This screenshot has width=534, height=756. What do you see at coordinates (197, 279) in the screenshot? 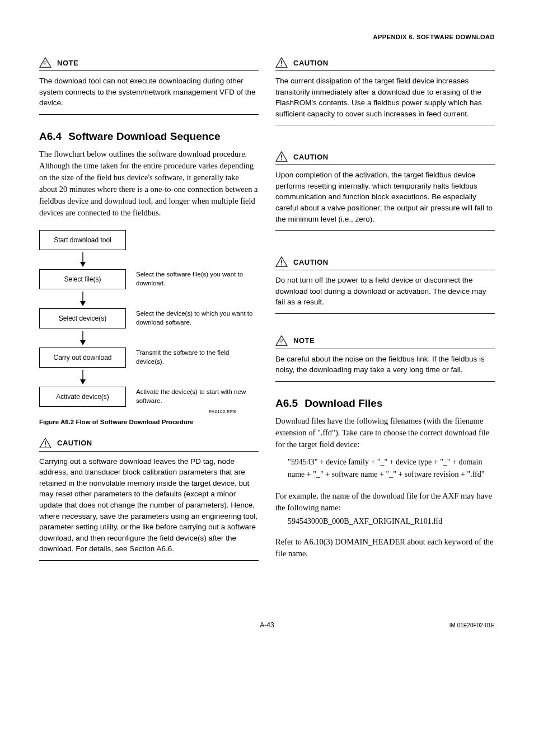
I see `flow-desc: Select the software file(s) you want to …` at bounding box center [197, 279].